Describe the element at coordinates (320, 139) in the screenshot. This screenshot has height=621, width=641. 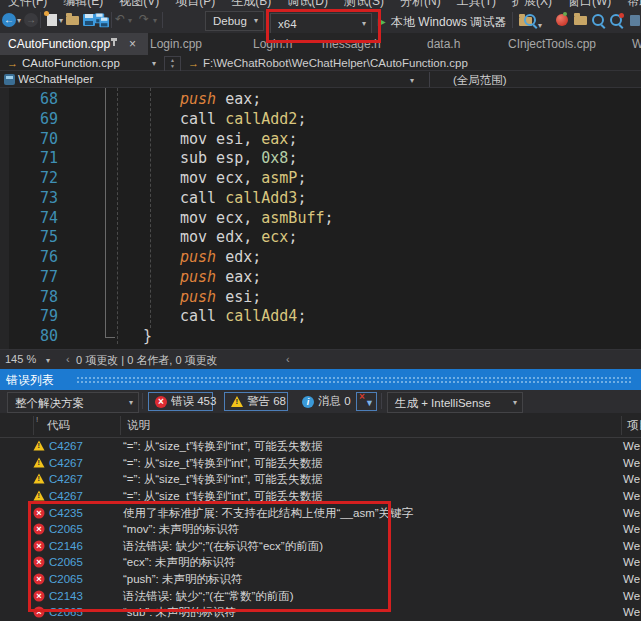
I see `code-line-70: 70mov esi, eax;` at that location.